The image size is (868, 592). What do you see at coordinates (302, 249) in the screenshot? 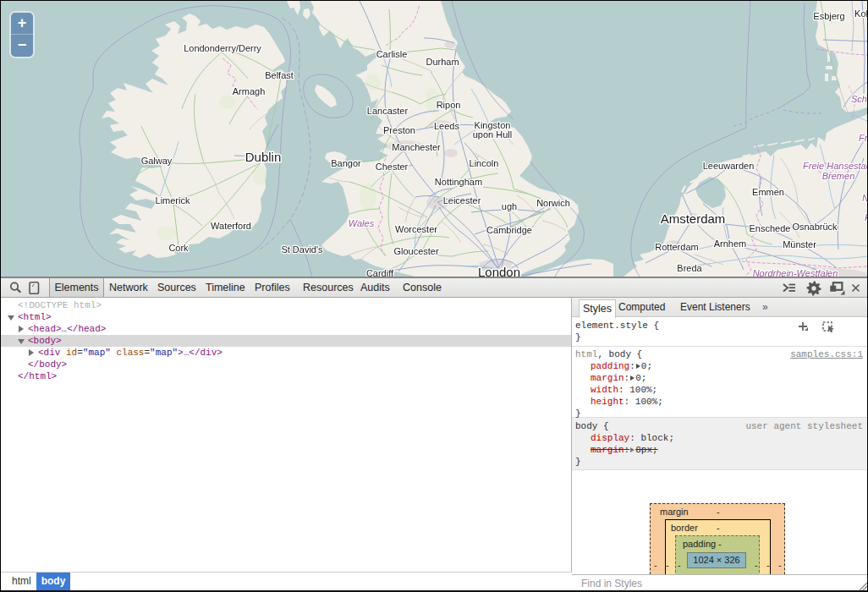
I see `svg-text: St David's` at bounding box center [302, 249].